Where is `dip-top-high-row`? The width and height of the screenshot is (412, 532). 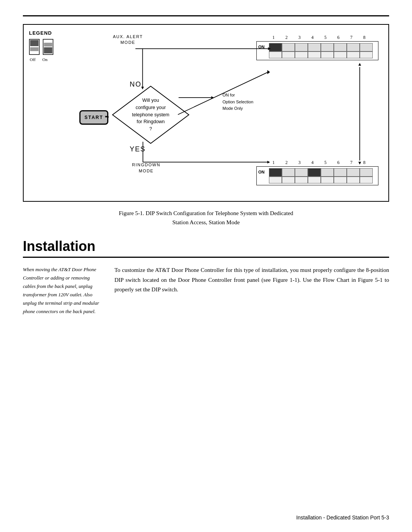 dip-top-high-row is located at coordinates (321, 47).